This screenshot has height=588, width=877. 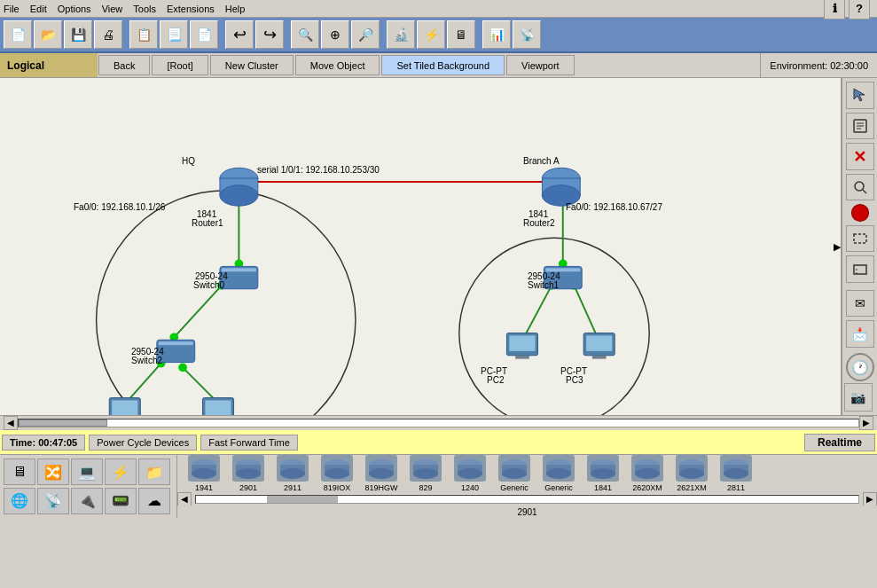 What do you see at coordinates (204, 468) in the screenshot?
I see `device-1941-icon` at bounding box center [204, 468].